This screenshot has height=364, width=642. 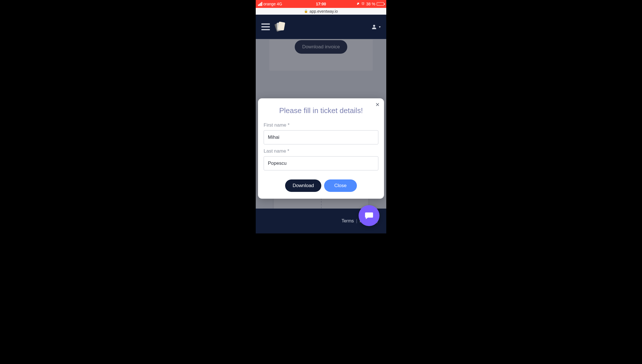 What do you see at coordinates (321, 4) in the screenshot?
I see `ios-status-bar: orange 4G 17:00 38 %` at bounding box center [321, 4].